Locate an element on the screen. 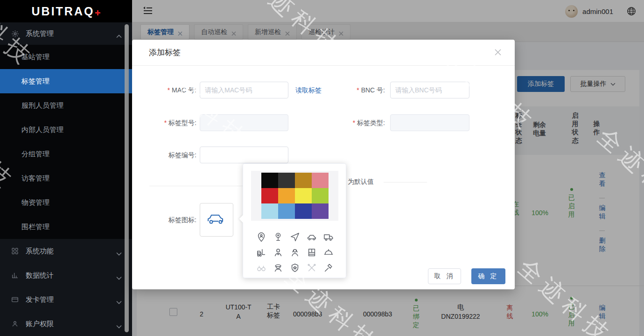 The height and width of the screenshot is (336, 644). sidebar-item-tag-management: 标签管理 is located at coordinates (66, 81).